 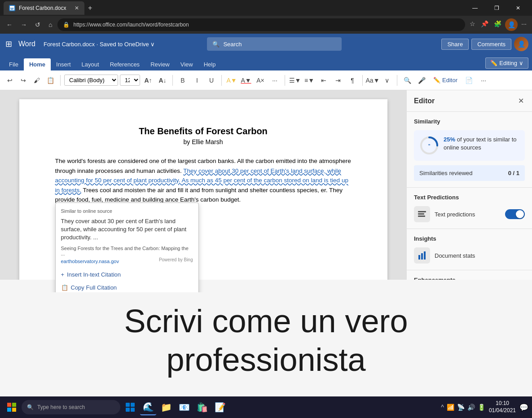 I want to click on popup-source-url: earthobservatory.nasa.gov, so click(x=90, y=261).